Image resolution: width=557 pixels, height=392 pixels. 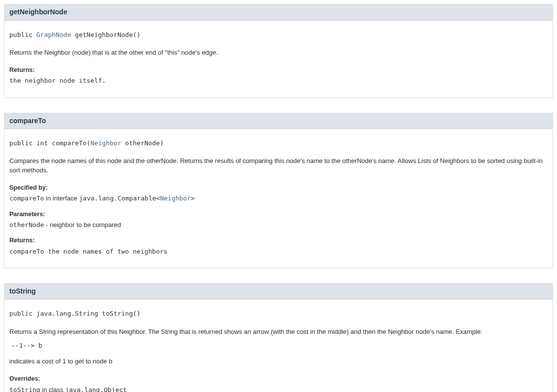 What do you see at coordinates (279, 346) in the screenshot?
I see `example-code: --1--> b` at bounding box center [279, 346].